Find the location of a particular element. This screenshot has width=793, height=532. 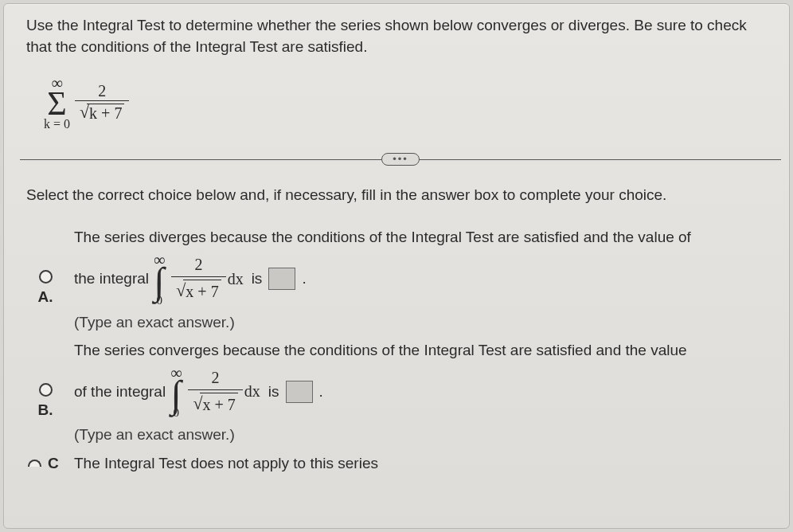

choice-a-label: A. is located at coordinates (46, 297).